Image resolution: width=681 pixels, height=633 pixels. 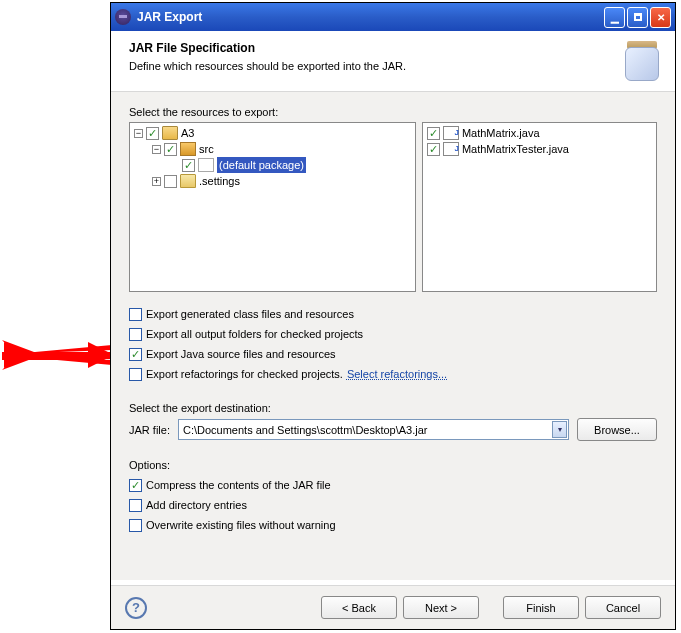 What do you see at coordinates (254, 334) in the screenshot?
I see `option-label: Export all output folders for checked pr…` at bounding box center [254, 334].